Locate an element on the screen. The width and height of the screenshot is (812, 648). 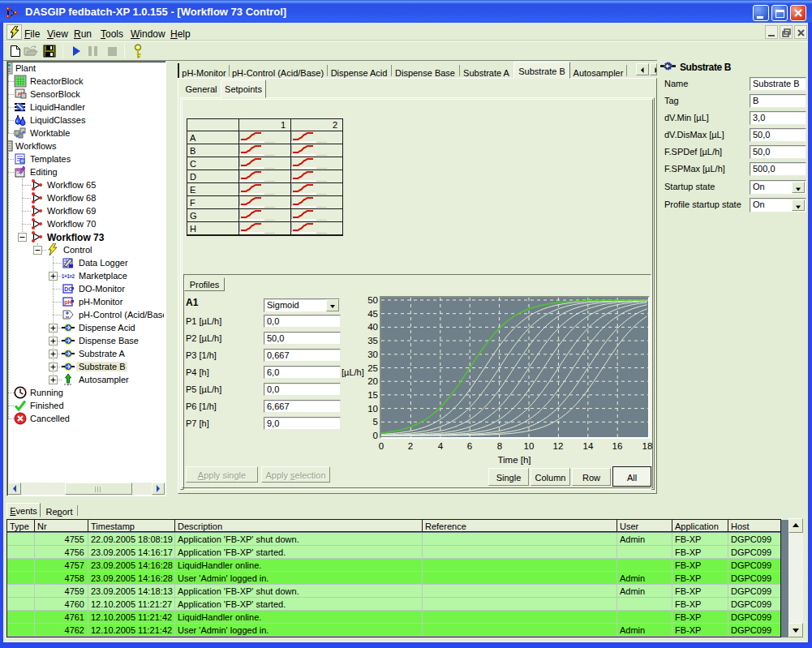
svg-text: 1+1=2 is located at coordinates (68, 276).